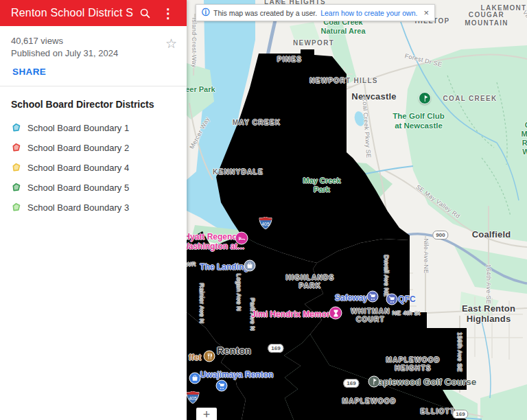  What do you see at coordinates (78, 188) in the screenshot?
I see `legend-item-label: School Board Boundary 5` at bounding box center [78, 188].